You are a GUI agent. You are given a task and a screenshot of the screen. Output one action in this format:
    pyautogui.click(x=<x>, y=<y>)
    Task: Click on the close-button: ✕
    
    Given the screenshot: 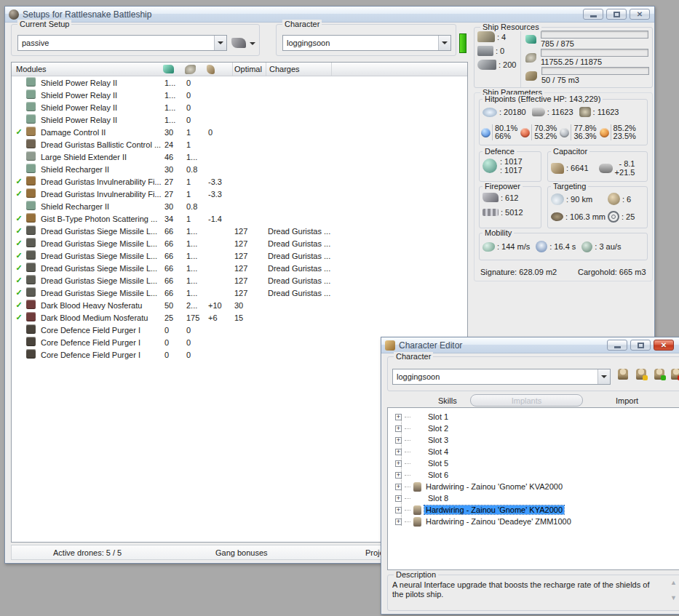 What is the action you would take?
    pyautogui.click(x=640, y=15)
    